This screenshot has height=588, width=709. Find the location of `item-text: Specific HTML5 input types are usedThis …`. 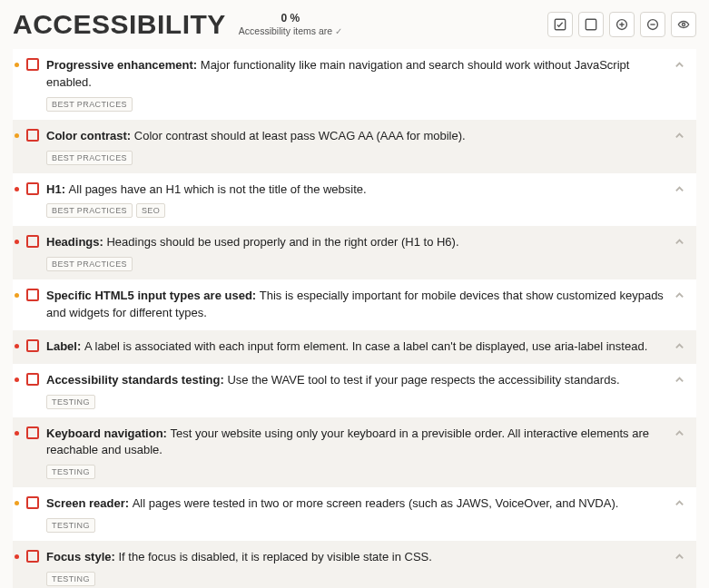

item-text: Specific HTML5 input types are usedThis … is located at coordinates (357, 305).